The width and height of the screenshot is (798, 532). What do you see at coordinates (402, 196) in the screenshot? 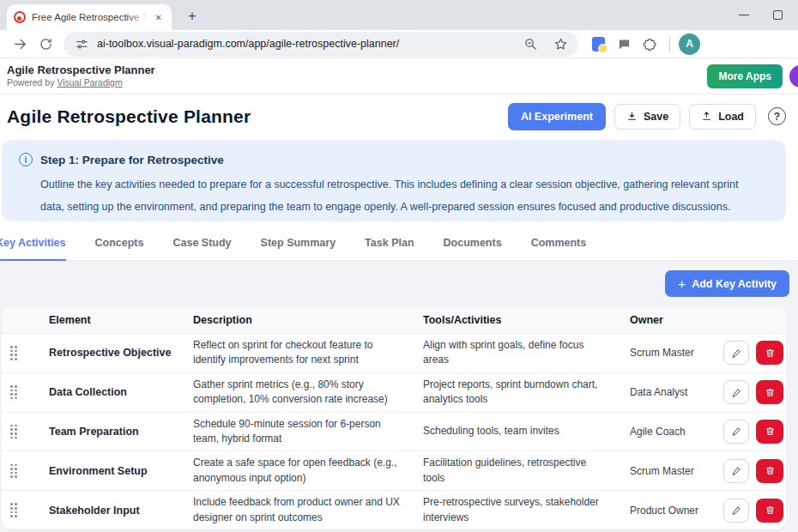
I see `step-description: Outline the key activities needed to pre…` at bounding box center [402, 196].